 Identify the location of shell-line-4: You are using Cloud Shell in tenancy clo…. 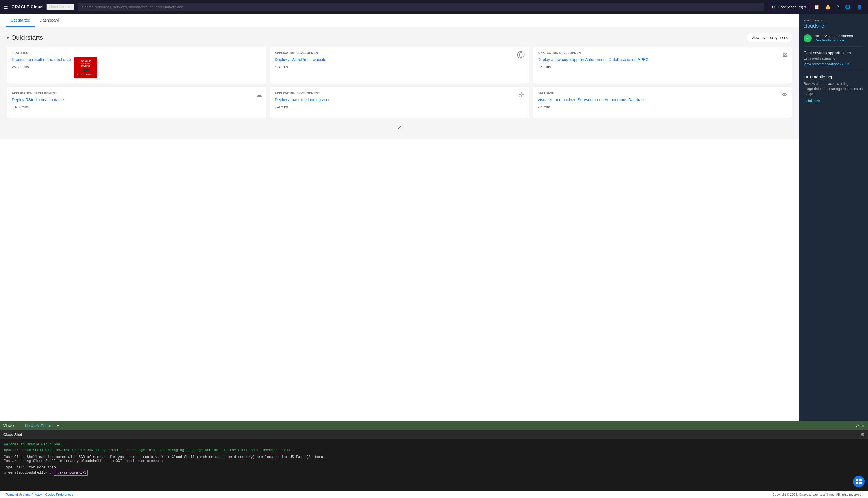
(84, 461).